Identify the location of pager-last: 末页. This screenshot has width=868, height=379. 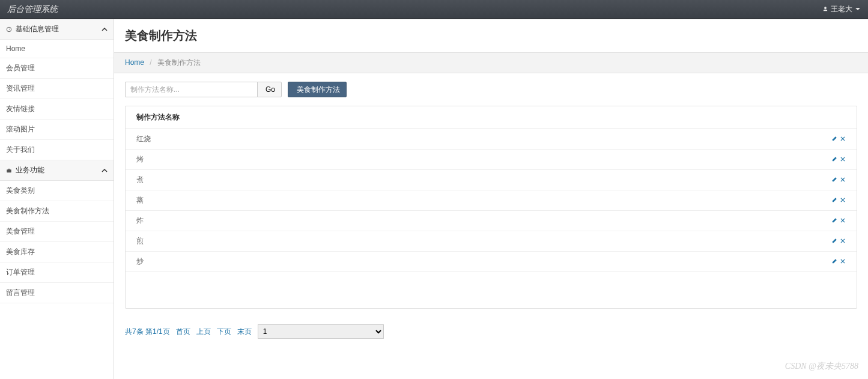
(244, 332).